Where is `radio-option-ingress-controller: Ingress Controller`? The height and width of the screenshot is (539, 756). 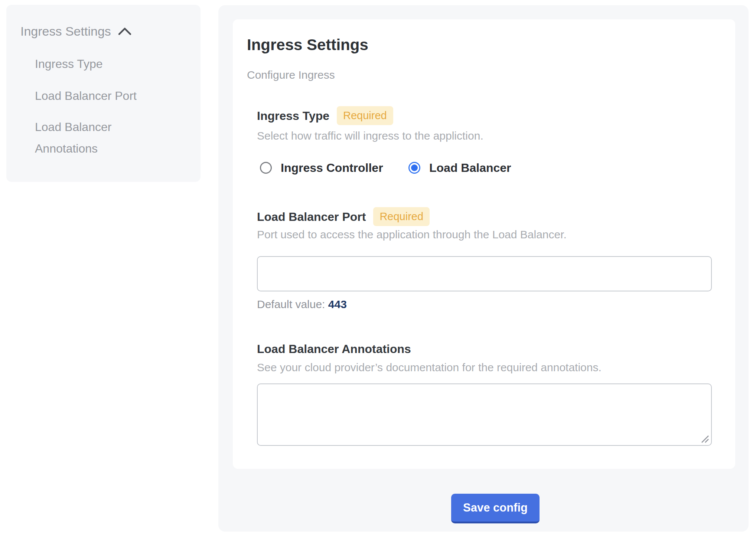
radio-option-ingress-controller: Ingress Controller is located at coordinates (322, 168).